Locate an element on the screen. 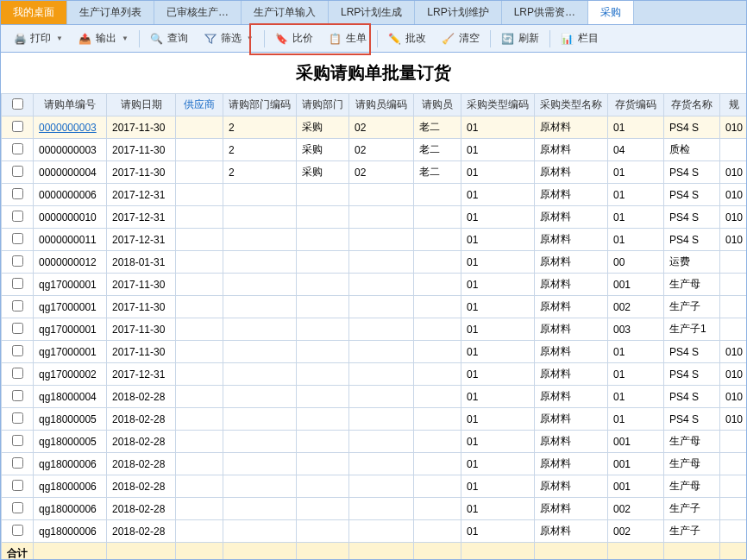  col-type-code: 采购类型编码 is located at coordinates (499, 105).